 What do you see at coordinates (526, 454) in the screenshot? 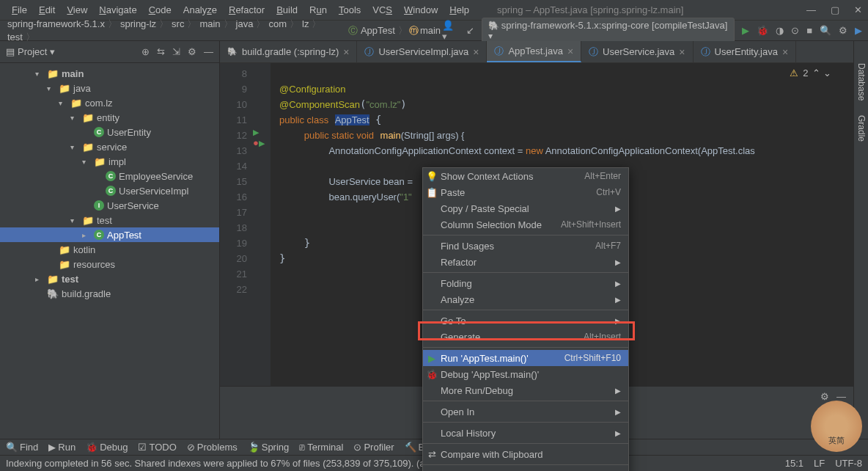
I see `ctx-item: ⇄Compare with Clipboard` at bounding box center [526, 454].